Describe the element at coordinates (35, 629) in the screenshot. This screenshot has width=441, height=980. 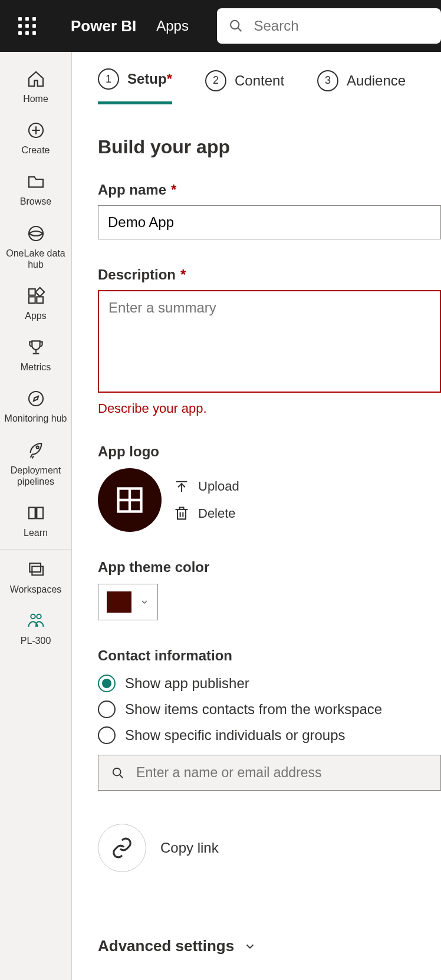
I see `rail-current-workspace: PL-300` at that location.